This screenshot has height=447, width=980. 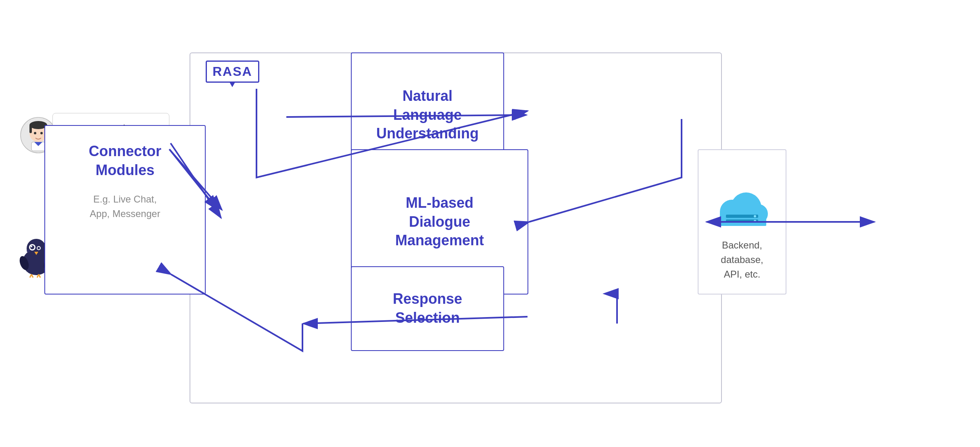 I want to click on connector-label: Connector Modules, so click(x=125, y=161).